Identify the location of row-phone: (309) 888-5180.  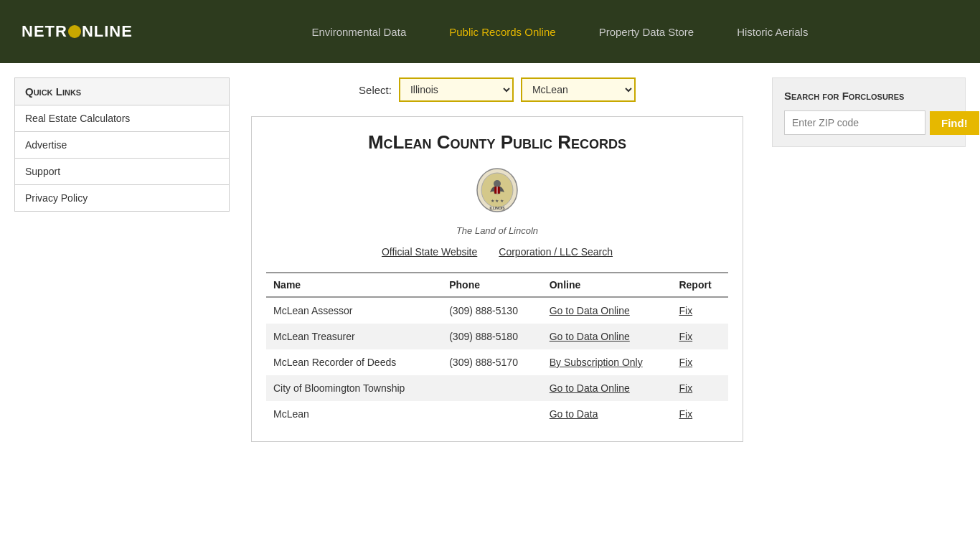
(492, 336).